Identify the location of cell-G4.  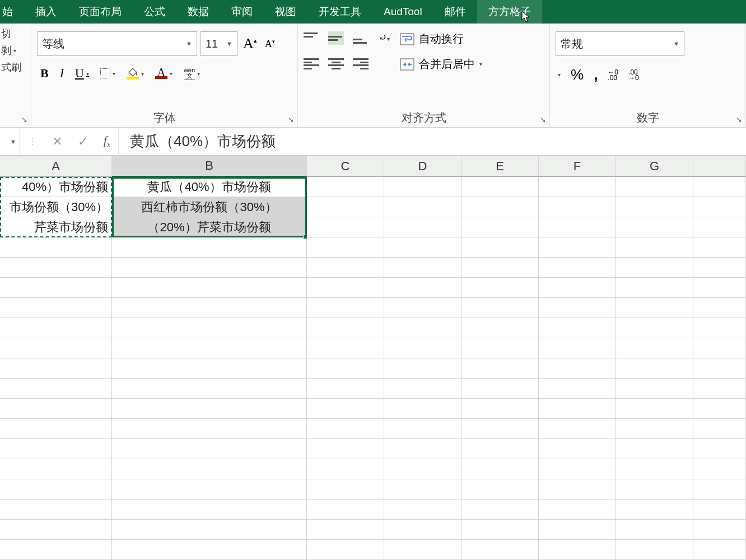
(655, 248).